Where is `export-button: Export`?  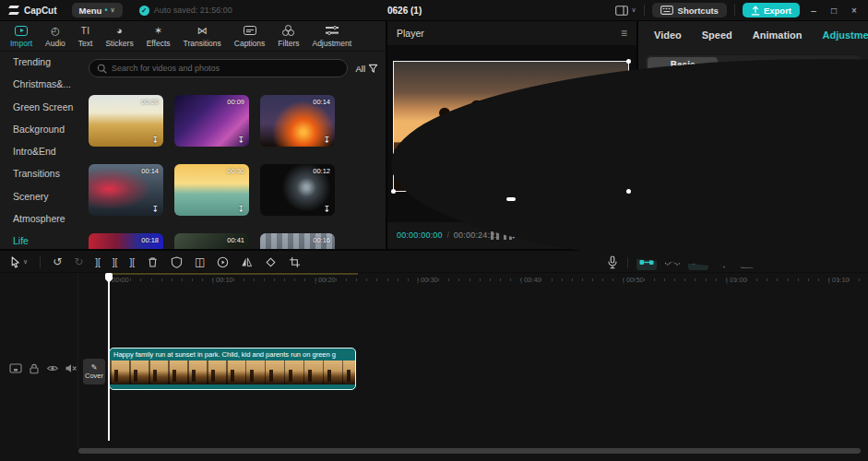
export-button: Export is located at coordinates (771, 10).